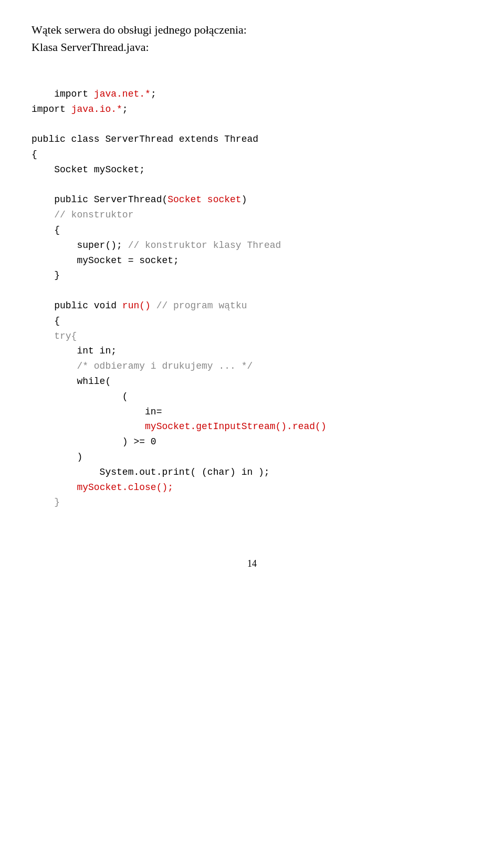  I want to click on field-decl: Socket mySocket;, so click(88, 170).